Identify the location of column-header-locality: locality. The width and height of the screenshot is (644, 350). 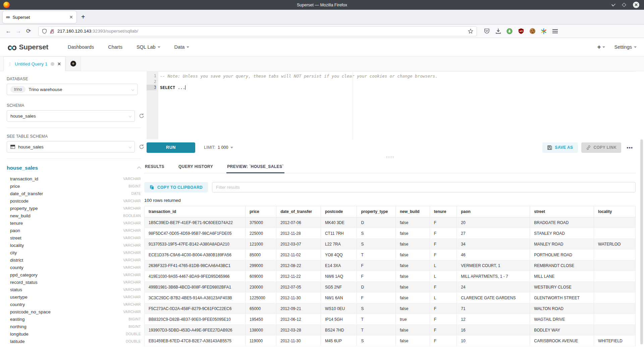
(615, 212).